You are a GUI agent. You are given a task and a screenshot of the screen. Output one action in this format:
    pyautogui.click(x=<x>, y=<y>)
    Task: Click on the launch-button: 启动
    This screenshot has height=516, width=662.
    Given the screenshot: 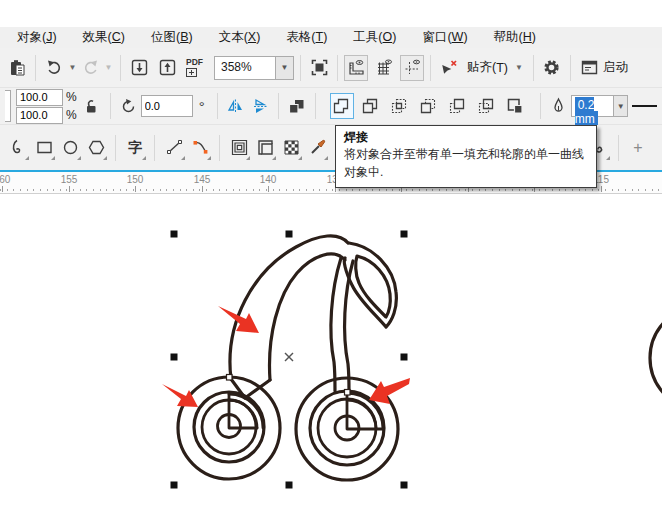 What is the action you would take?
    pyautogui.click(x=604, y=68)
    